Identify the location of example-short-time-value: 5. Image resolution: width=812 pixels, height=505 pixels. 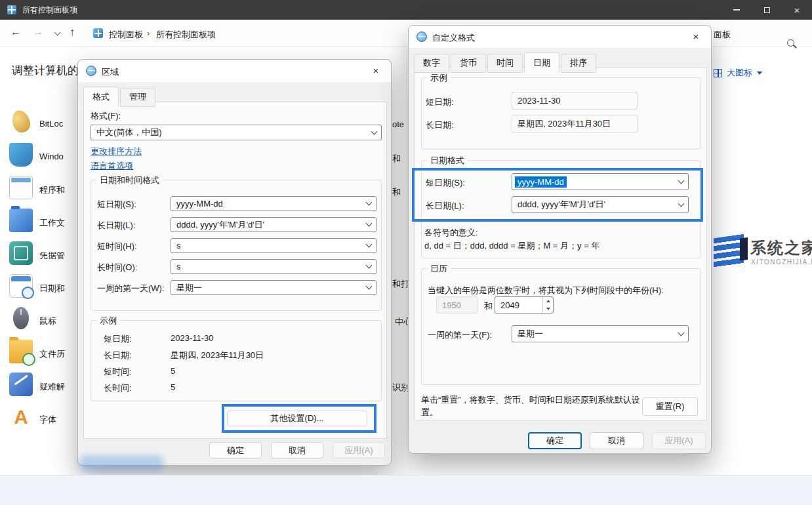
(173, 371).